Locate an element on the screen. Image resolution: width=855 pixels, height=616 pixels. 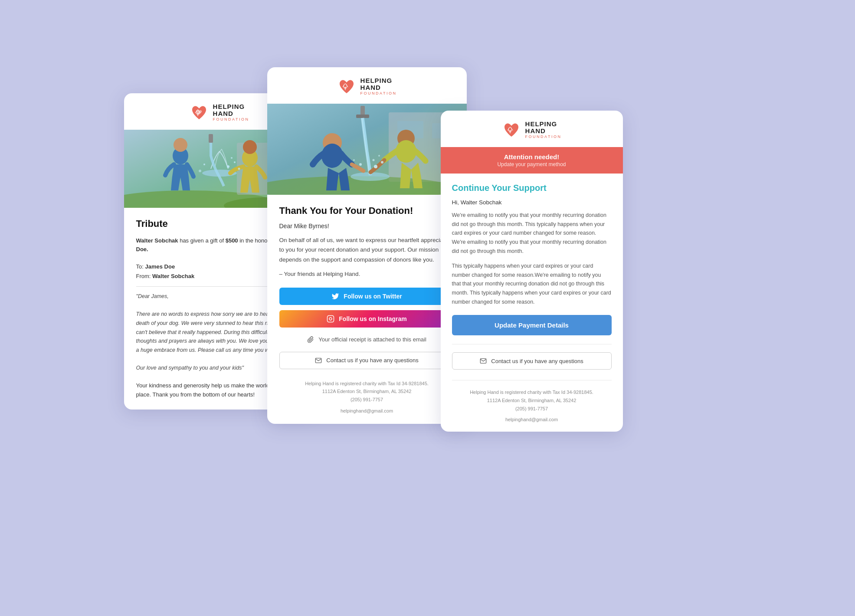
attention-banner: Attention needed! Update your payment me… is located at coordinates (532, 161).